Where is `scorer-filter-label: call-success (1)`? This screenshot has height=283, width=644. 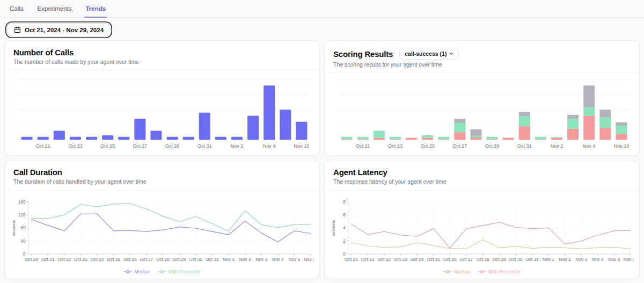 scorer-filter-label: call-success (1) is located at coordinates (426, 54).